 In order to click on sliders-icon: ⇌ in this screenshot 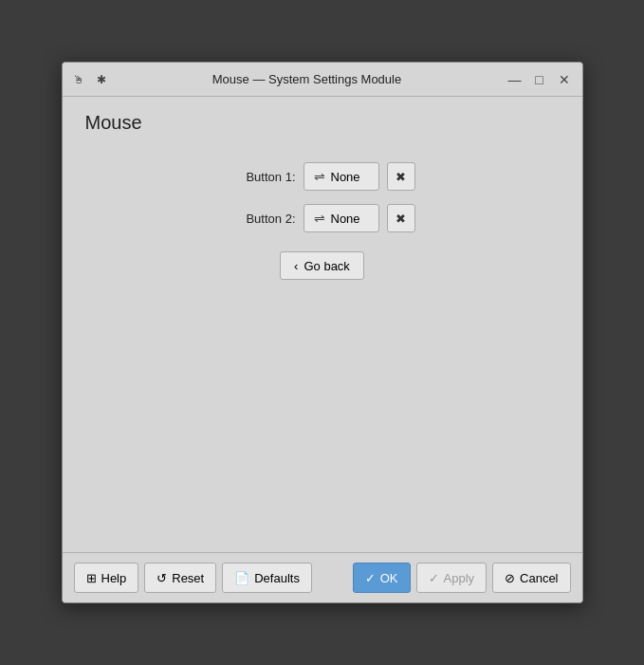, I will do `click(320, 176)`.